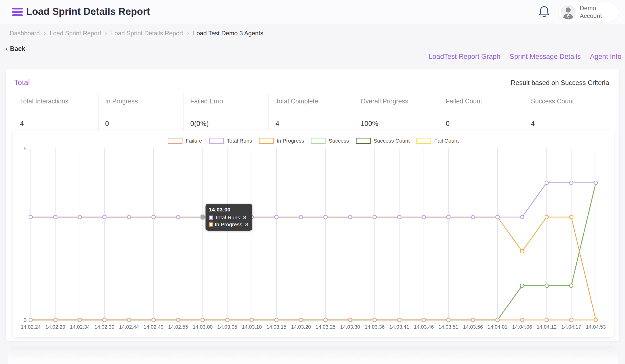 The width and height of the screenshot is (625, 364). What do you see at coordinates (185, 141) in the screenshot?
I see `legend-item-failure: Failure` at bounding box center [185, 141].